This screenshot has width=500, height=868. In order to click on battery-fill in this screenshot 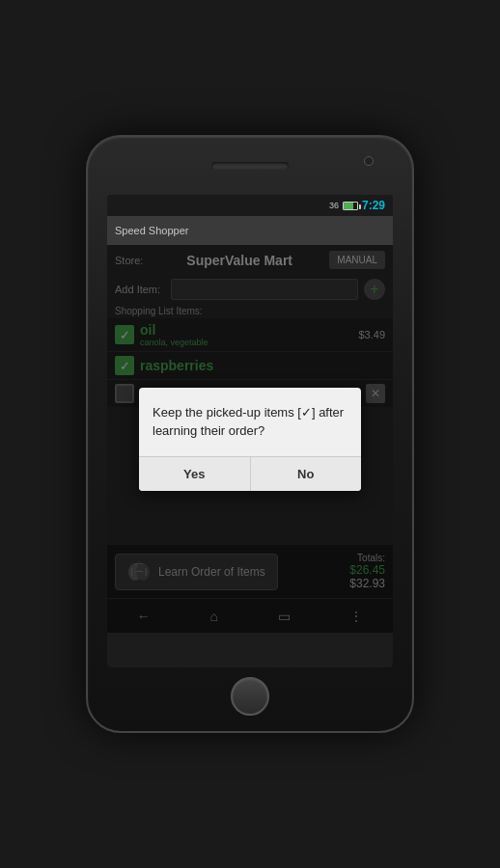, I will do `click(349, 206)`.